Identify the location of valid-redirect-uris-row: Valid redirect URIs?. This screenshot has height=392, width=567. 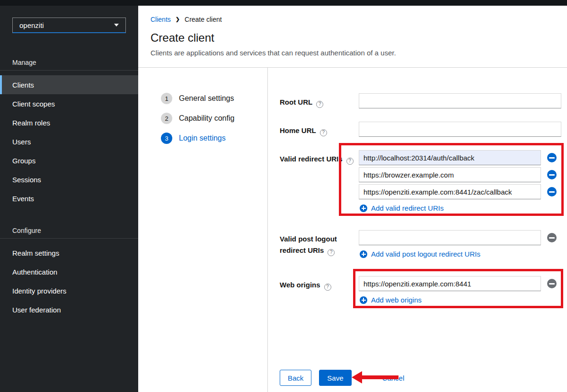
(420, 182).